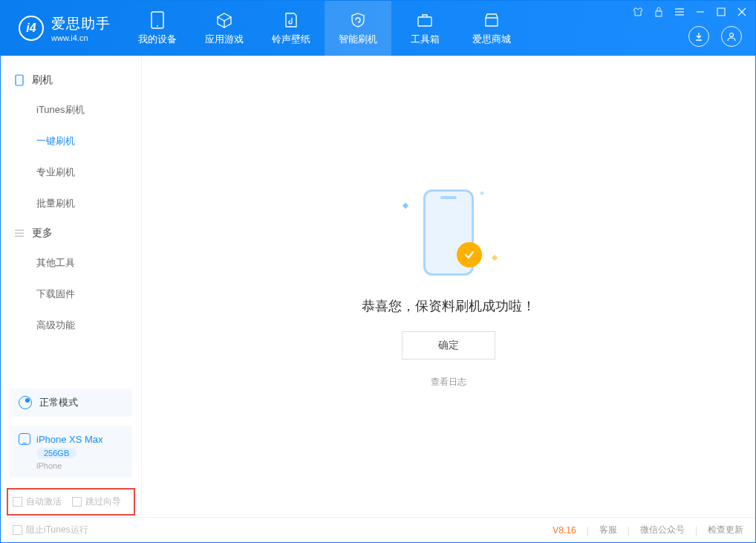  What do you see at coordinates (291, 20) in the screenshot?
I see `music-file-icon` at bounding box center [291, 20].